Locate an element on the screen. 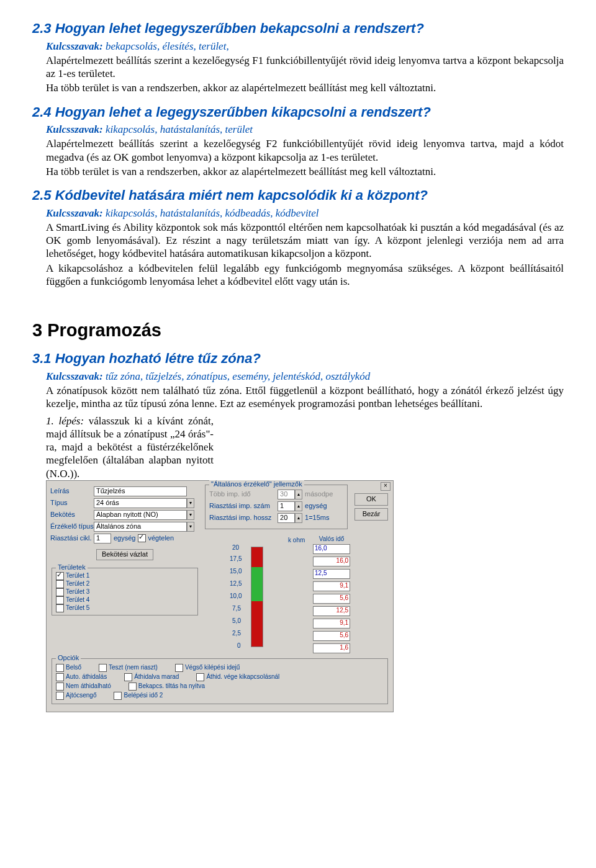 This screenshot has height=868, width=596. value-box: 1,6 is located at coordinates (332, 648).